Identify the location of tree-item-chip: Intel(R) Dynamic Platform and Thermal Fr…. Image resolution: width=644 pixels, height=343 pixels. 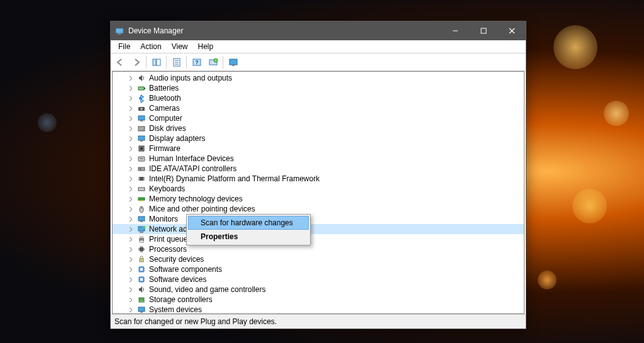
(318, 179).